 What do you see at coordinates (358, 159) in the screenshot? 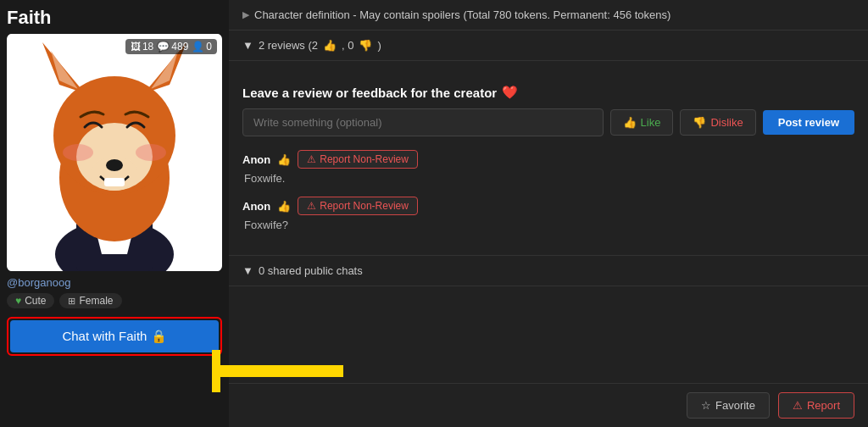
I see `report-button-1: ⚠ Report Non-Review` at bounding box center [358, 159].